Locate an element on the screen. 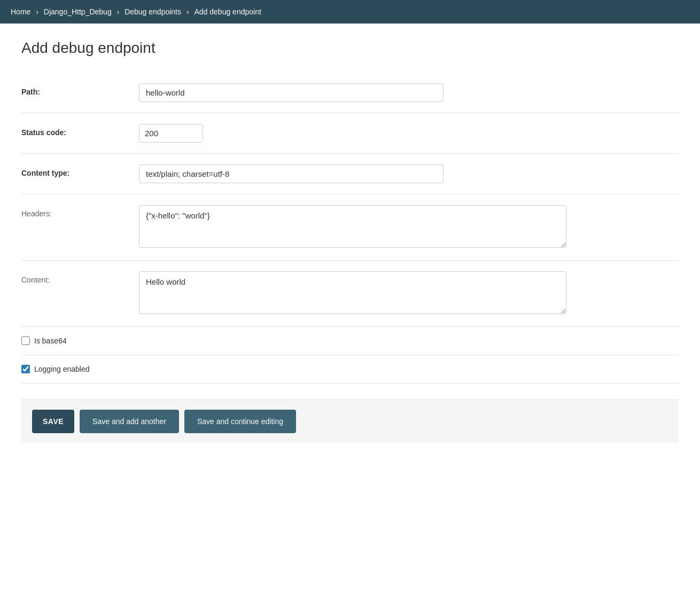  headers-label: Headers: is located at coordinates (80, 212).